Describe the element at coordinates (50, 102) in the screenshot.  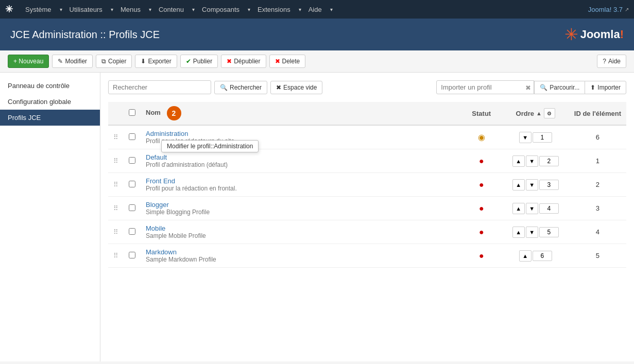
I see `sidebar-item-config: Configuration globale` at that location.